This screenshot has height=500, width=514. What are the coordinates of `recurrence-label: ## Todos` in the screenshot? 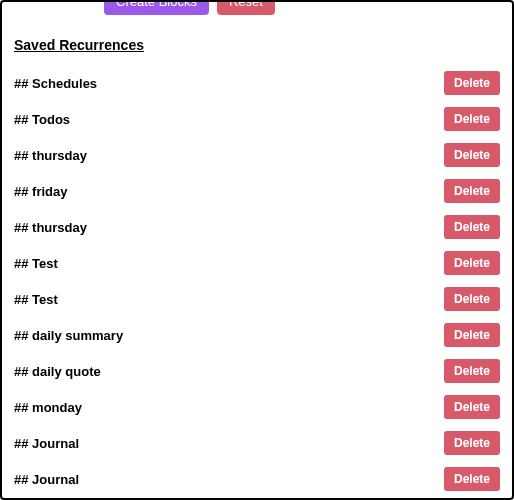 It's located at (42, 120).